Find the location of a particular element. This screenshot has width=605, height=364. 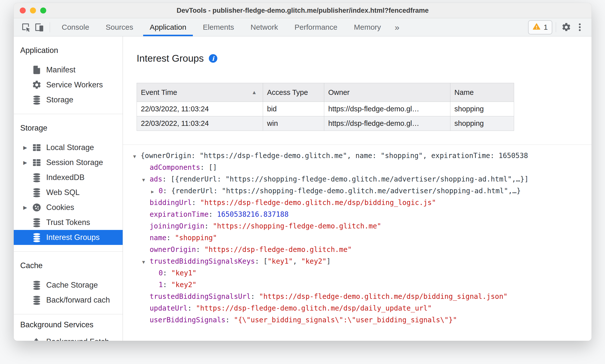

three-dot-menu-icon is located at coordinates (580, 27).